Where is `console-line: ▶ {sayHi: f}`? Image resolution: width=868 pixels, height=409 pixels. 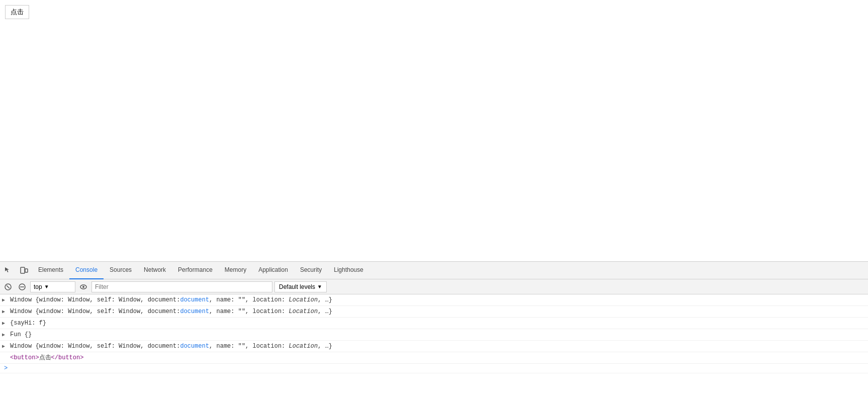 console-line: ▶ {sayHi: f} is located at coordinates (434, 324).